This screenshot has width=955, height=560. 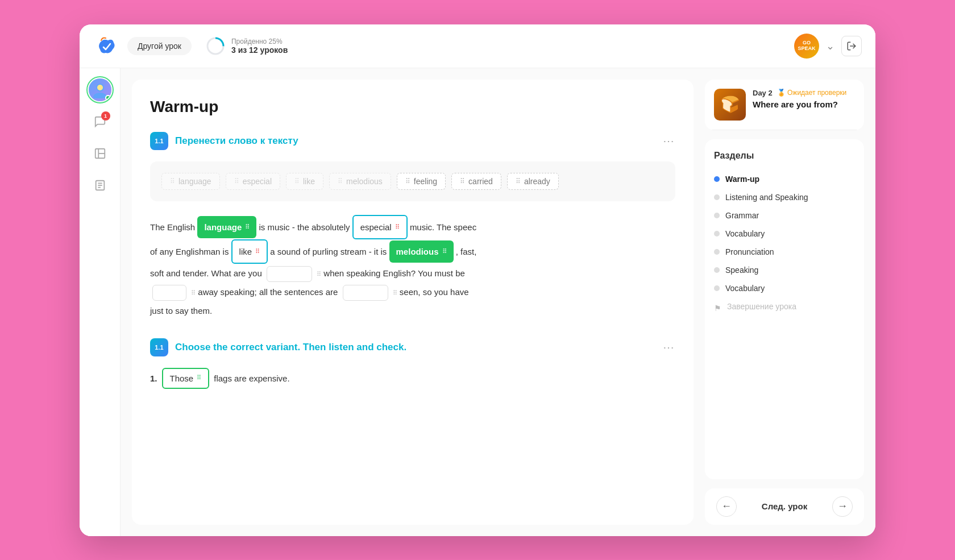 What do you see at coordinates (804, 105) in the screenshot?
I see `lesson-title: Where are you from?` at bounding box center [804, 105].